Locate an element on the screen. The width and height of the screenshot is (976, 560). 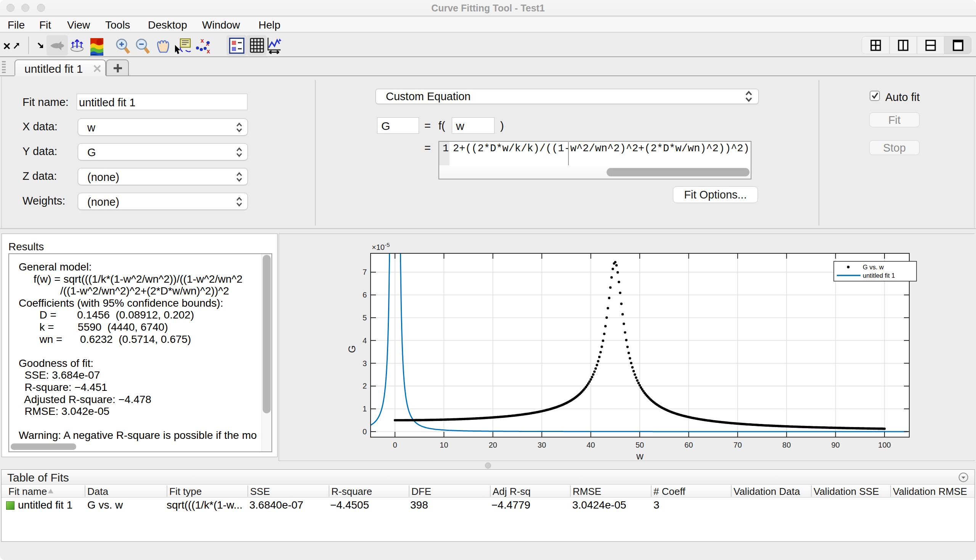
svg-text: 50 is located at coordinates (640, 445).